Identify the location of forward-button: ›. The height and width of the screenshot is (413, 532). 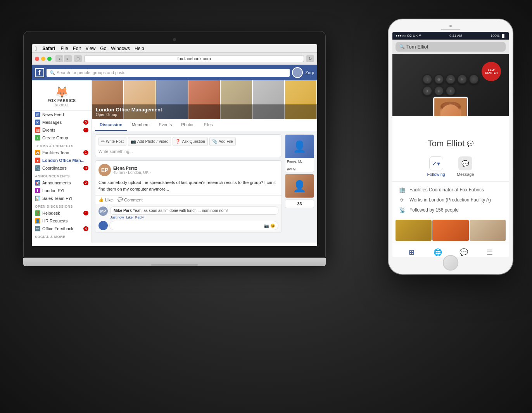
(68, 59).